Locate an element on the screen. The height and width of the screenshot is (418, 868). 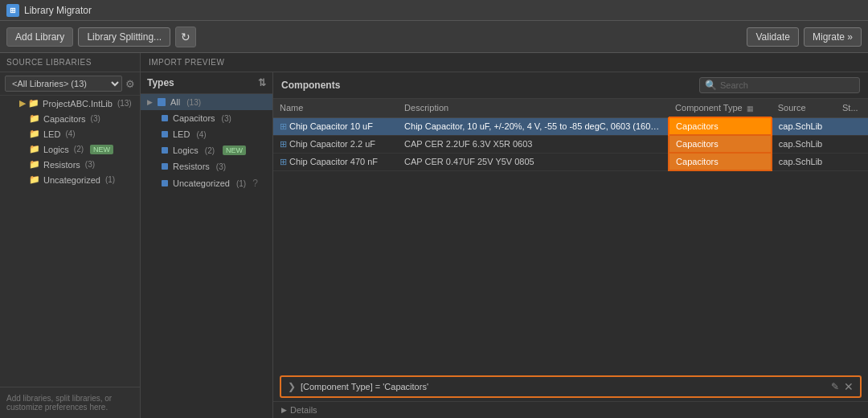
title-bar: ⊞ Library Migrator is located at coordinates (434, 10).